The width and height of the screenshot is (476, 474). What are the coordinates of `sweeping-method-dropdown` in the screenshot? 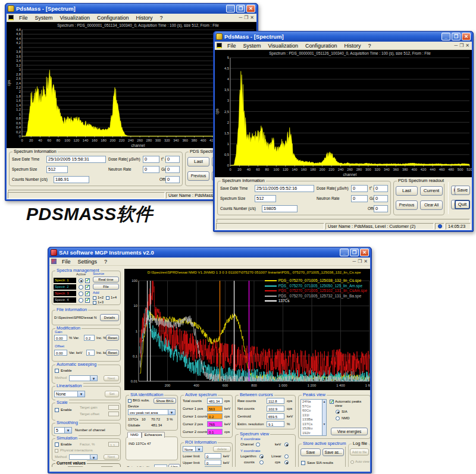 It's located at (83, 378).